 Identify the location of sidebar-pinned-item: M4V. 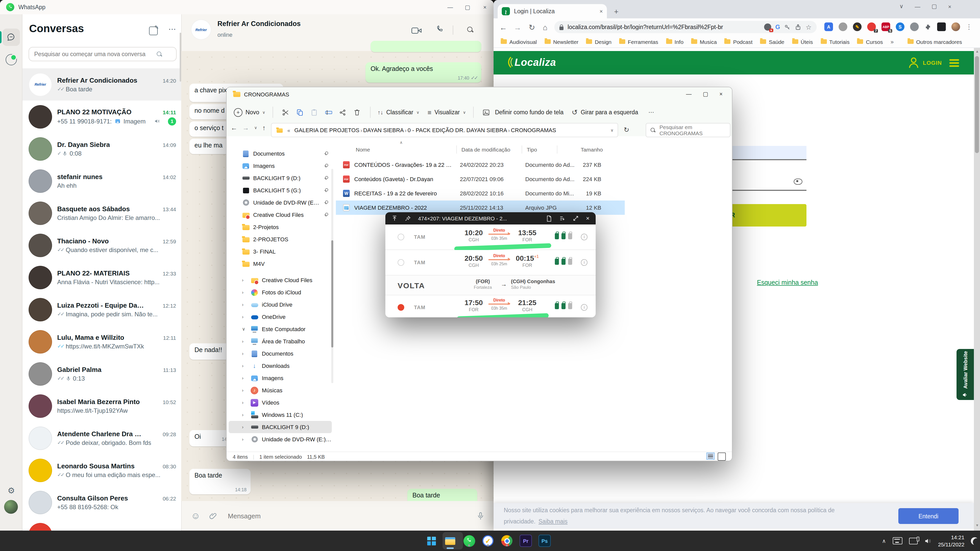
(280, 264).